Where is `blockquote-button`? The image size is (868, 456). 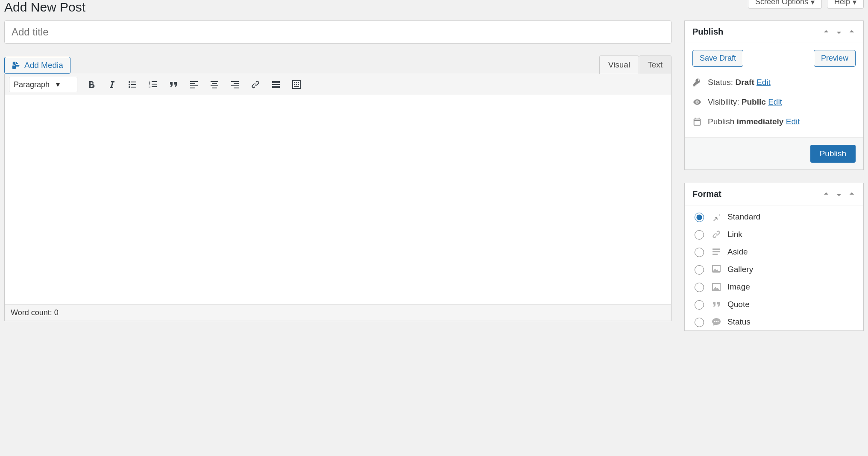
blockquote-button is located at coordinates (173, 85).